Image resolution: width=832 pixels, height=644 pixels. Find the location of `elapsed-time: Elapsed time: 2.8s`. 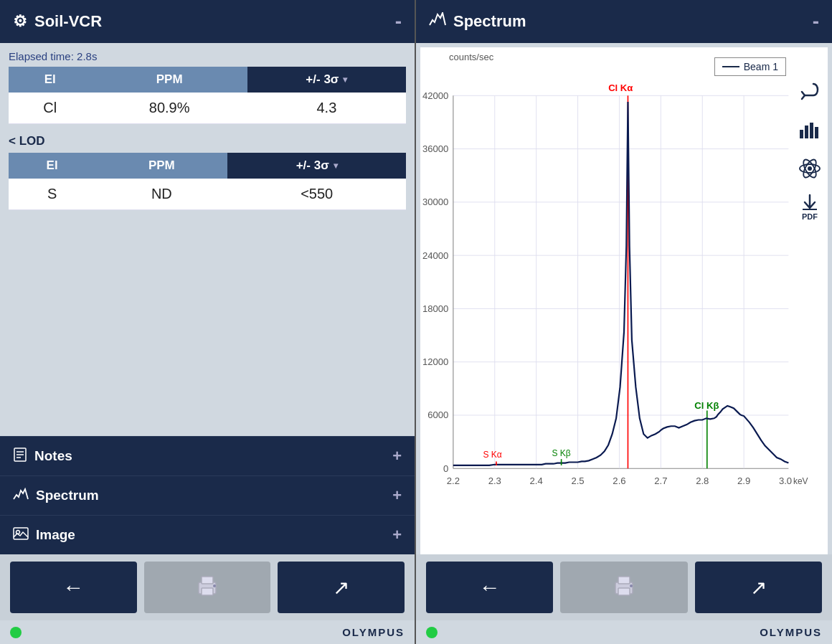

elapsed-time: Elapsed time: 2.8s is located at coordinates (207, 56).